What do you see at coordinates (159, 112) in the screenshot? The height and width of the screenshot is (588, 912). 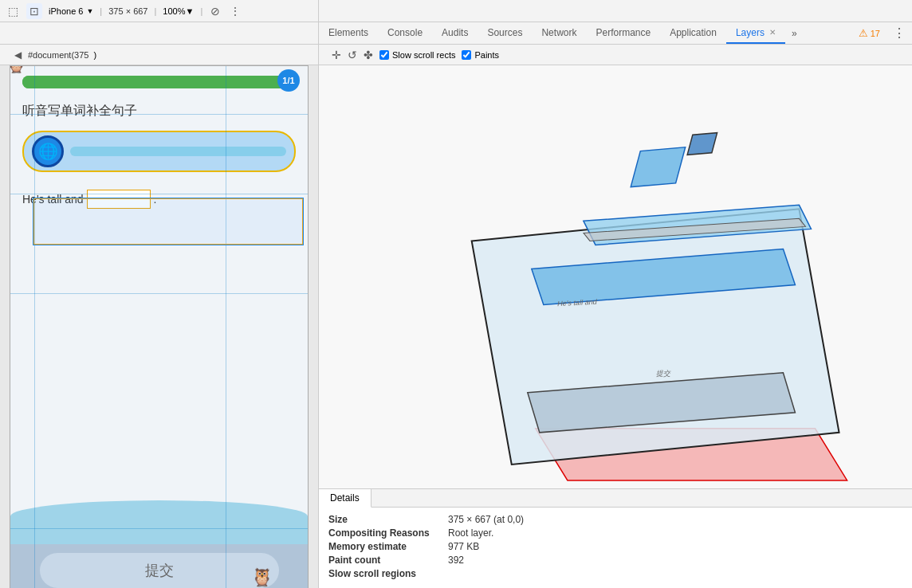 I see `lesson-title: 听音写单词补全句子` at bounding box center [159, 112].